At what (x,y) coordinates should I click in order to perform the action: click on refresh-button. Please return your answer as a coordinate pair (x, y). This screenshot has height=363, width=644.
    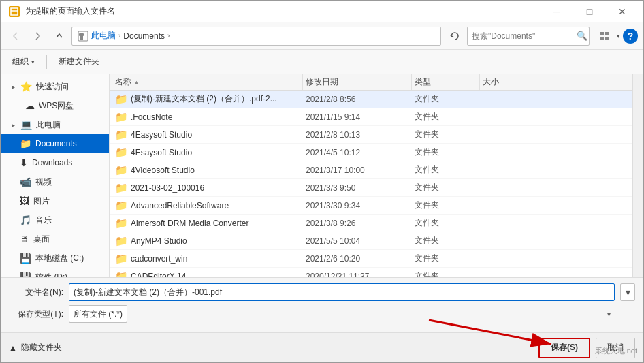
    Looking at the image, I should click on (455, 36).